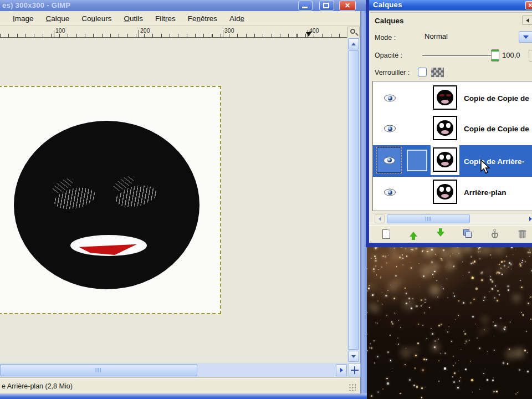  Describe the element at coordinates (229, 30) in the screenshot. I see `ruler-label-300: 300` at that location.